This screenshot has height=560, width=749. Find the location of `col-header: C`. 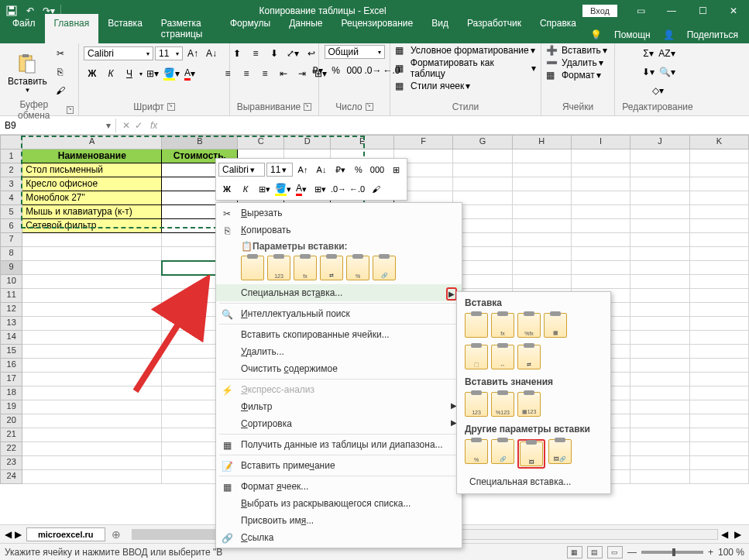

col-header: C is located at coordinates (261, 143).